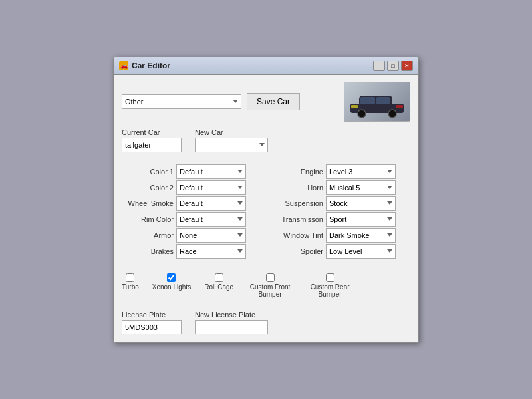 Image resolution: width=532 pixels, height=399 pixels. I want to click on wheel-smoke-dropdown: DefaultNoneBlueRed, so click(211, 203).